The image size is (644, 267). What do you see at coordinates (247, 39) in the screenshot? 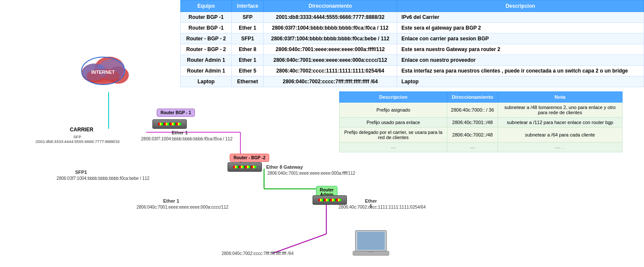
I see `cell-interface: SFP1` at bounding box center [247, 39].